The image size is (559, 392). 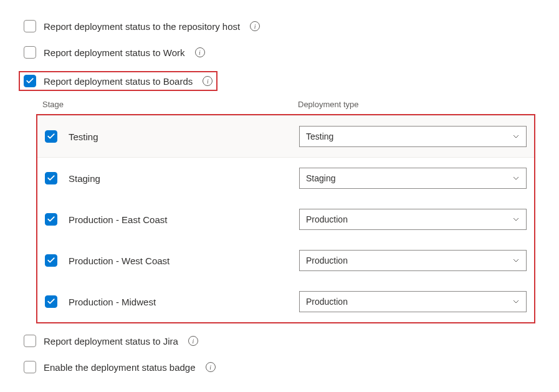 I want to click on stage-name: Production - Midwest, so click(x=112, y=302).